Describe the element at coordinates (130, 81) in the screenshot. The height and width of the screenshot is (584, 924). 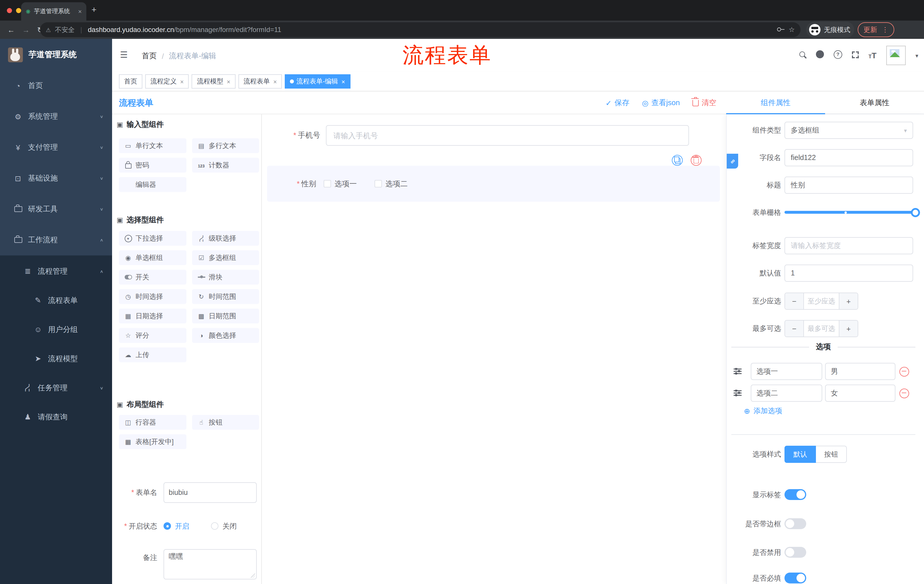
I see `tag-home: 首页` at that location.